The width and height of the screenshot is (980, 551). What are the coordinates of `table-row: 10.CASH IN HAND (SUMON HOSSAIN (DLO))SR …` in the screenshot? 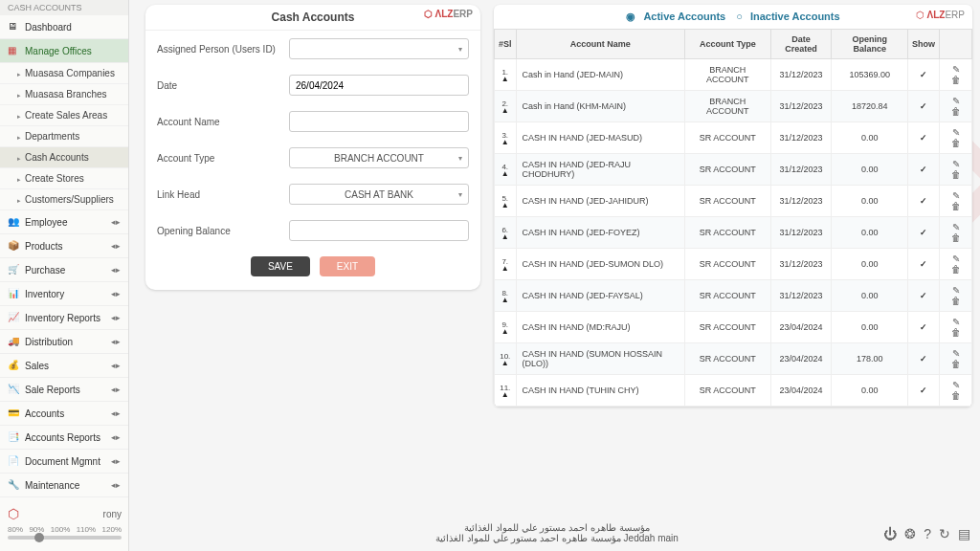 It's located at (733, 360).